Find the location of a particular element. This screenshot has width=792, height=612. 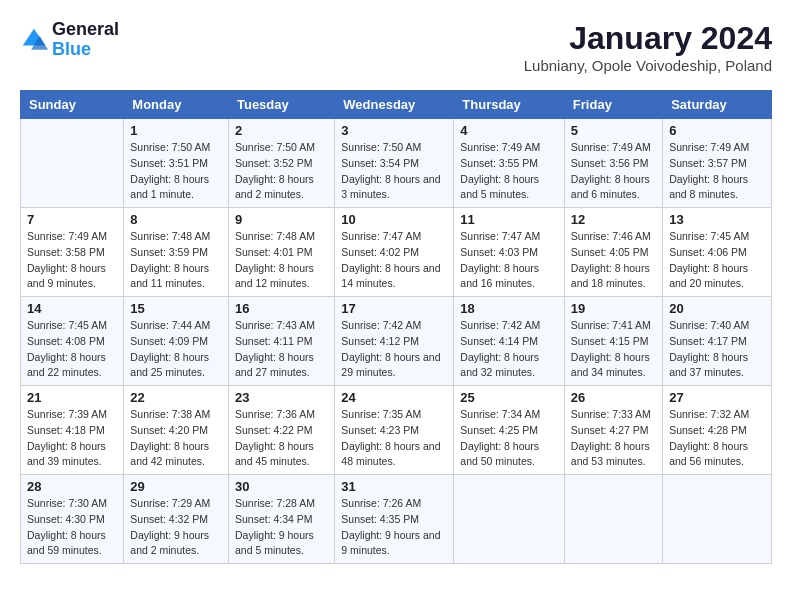

column-header-wednesday: Wednesday is located at coordinates (394, 105).